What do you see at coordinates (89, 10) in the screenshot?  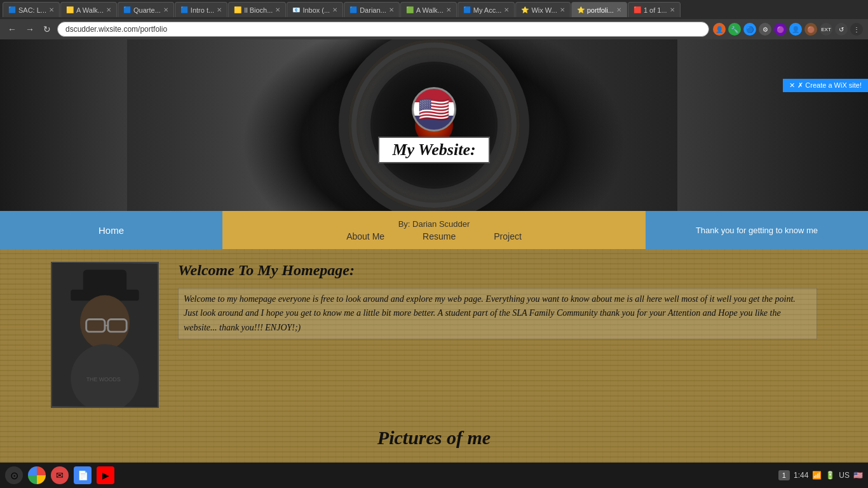 I see `tab-walk1: 🟨 A Walk... ✕` at bounding box center [89, 10].